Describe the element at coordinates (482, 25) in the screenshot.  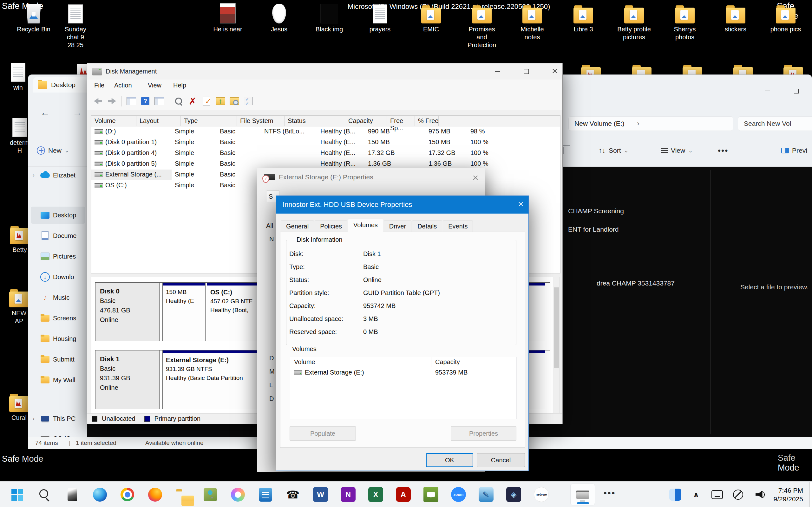
I see `desktop-icon-promises: Promises and Protection` at that location.